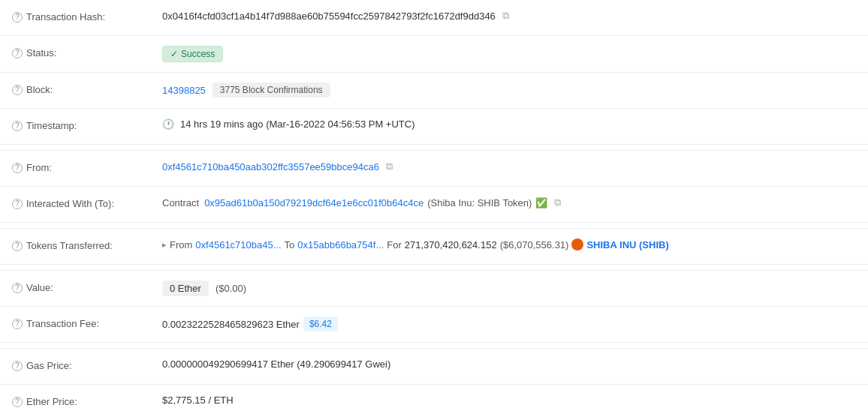  Describe the element at coordinates (434, 18) in the screenshot. I see `transaction-hash-row: ? Transaction Hash: 0x0416f4cfd03cf1a4b1…` at that location.